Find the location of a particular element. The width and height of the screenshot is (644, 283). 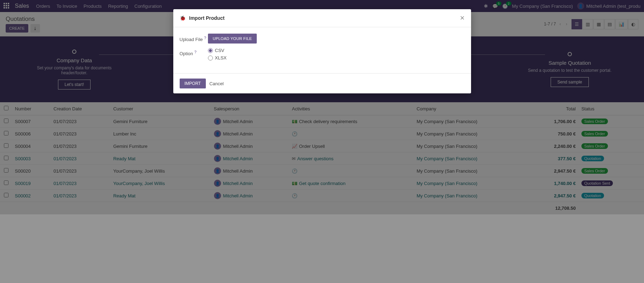

cancel-button: Cancel is located at coordinates (216, 83).